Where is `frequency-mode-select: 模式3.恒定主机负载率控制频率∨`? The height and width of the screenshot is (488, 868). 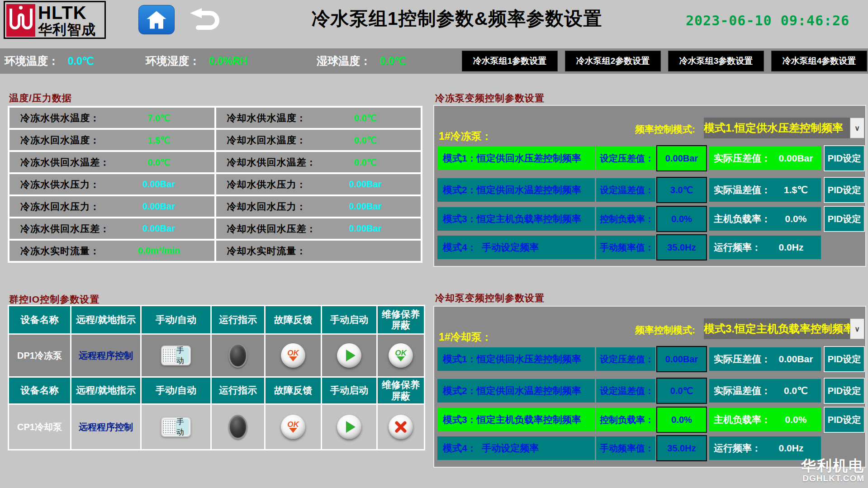
frequency-mode-select: 模式3.恒定主机负载率控制频率∨ is located at coordinates (784, 329).